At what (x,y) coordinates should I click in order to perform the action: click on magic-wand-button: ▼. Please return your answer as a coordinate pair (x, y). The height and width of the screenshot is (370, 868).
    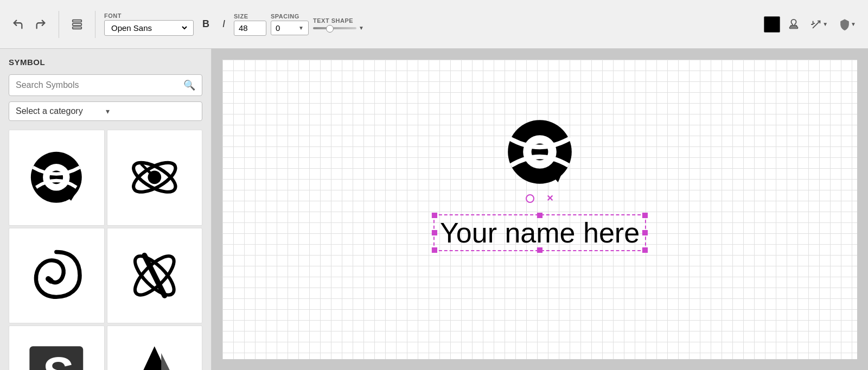
    Looking at the image, I should click on (819, 24).